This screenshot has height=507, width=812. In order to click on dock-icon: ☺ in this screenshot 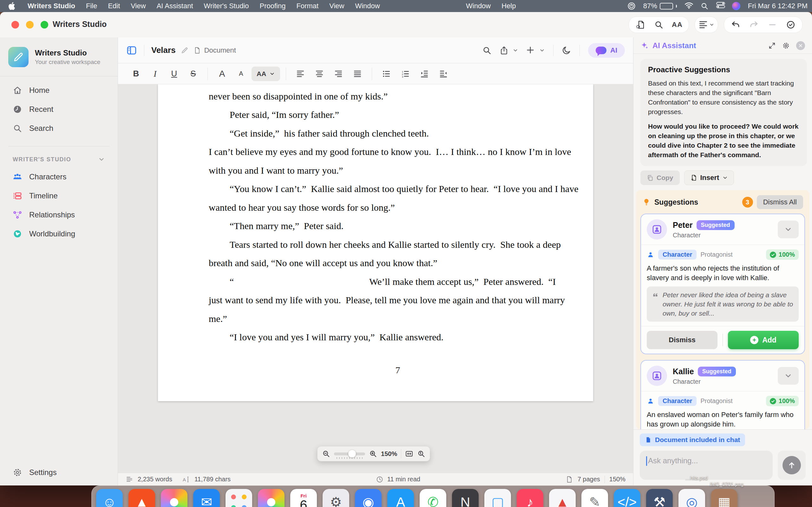, I will do `click(109, 498)`.